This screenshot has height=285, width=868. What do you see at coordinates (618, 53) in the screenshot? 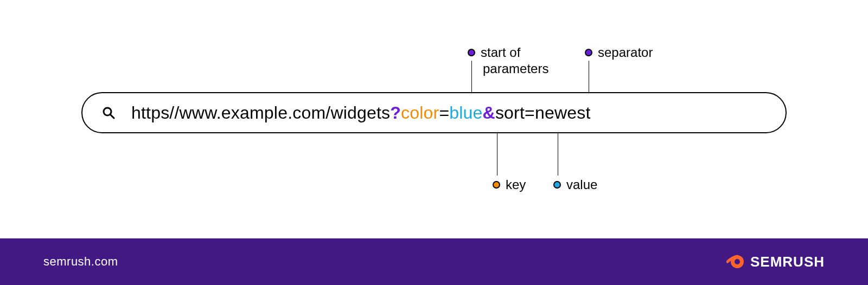
I see `annotation-separator: separator` at bounding box center [618, 53].